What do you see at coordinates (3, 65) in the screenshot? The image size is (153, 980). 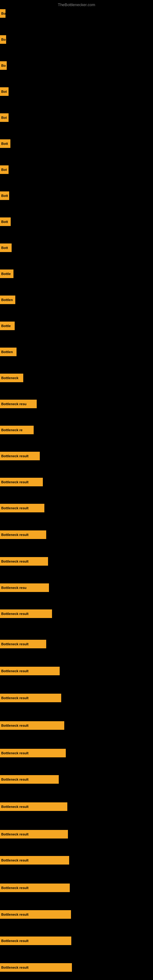 I see `bar-item-2: Bo` at bounding box center [3, 65].